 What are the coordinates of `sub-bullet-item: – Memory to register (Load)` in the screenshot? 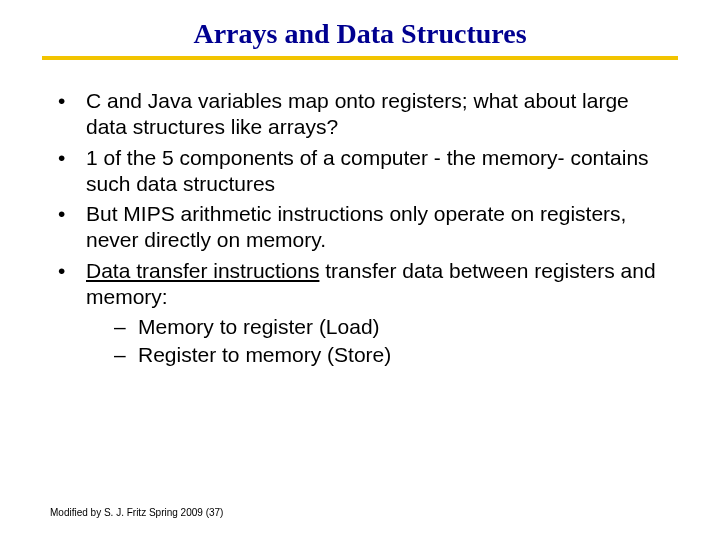 It's located at (392, 327).